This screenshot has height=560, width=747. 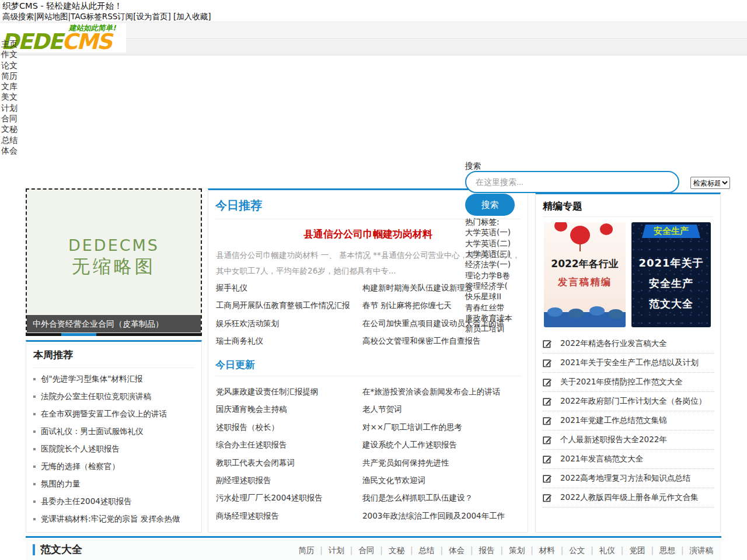 What do you see at coordinates (389, 550) in the screenshot?
I see `category-link: 文秘` at bounding box center [389, 550].